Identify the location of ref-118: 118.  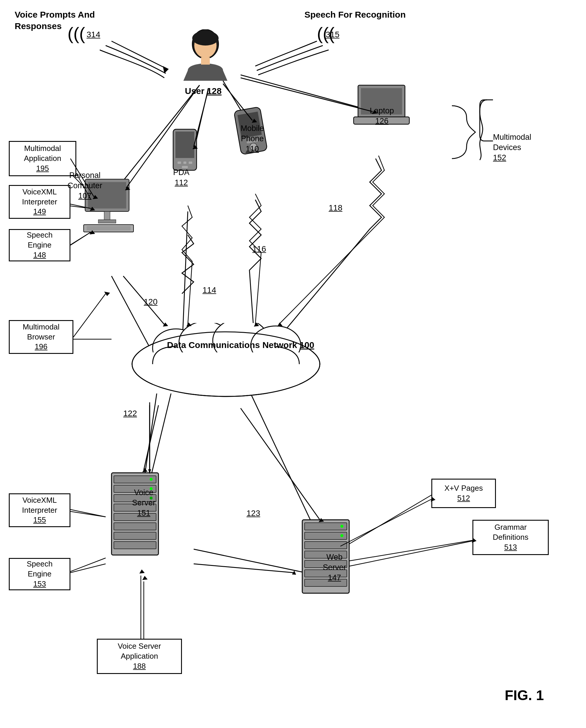
(336, 208).